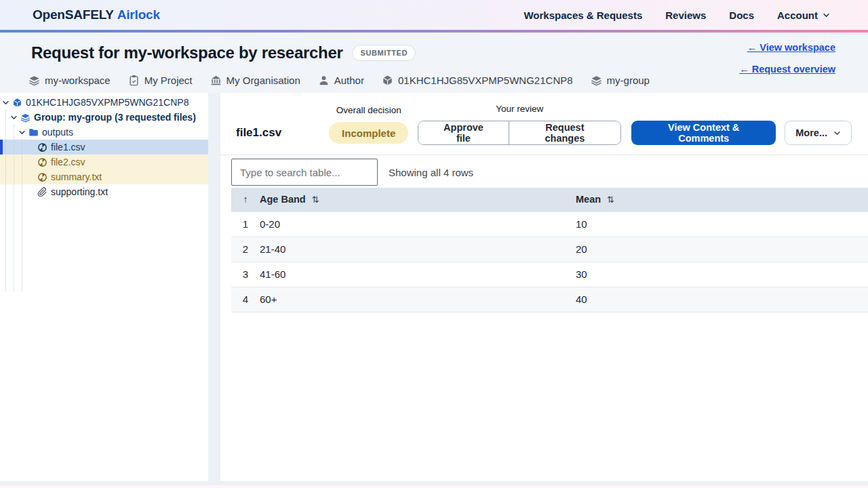  What do you see at coordinates (245, 300) in the screenshot?
I see `row-number: 4` at bounding box center [245, 300].